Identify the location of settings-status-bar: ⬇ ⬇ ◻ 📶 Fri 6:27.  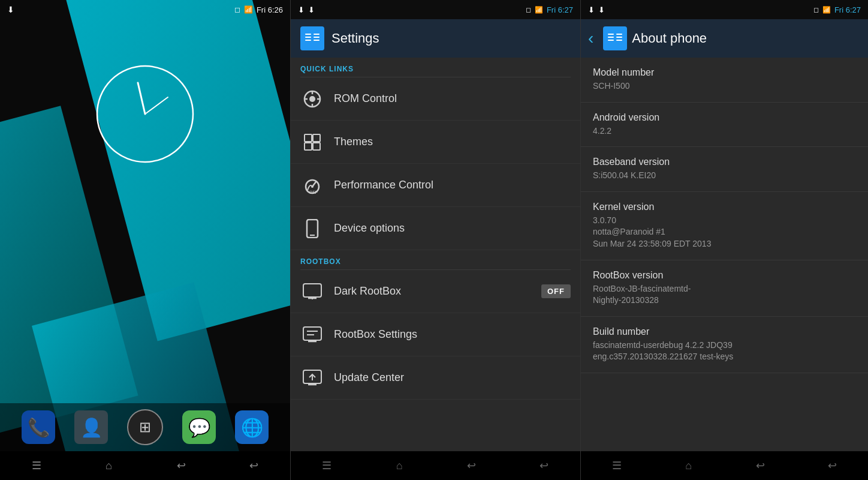
(435, 10).